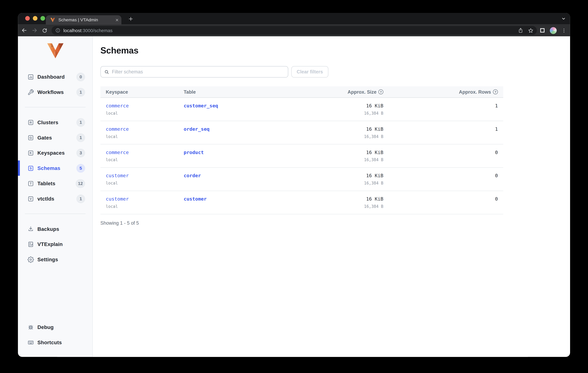 This screenshot has height=373, width=588. Describe the element at coordinates (45, 30) in the screenshot. I see `reload-icon` at that location.